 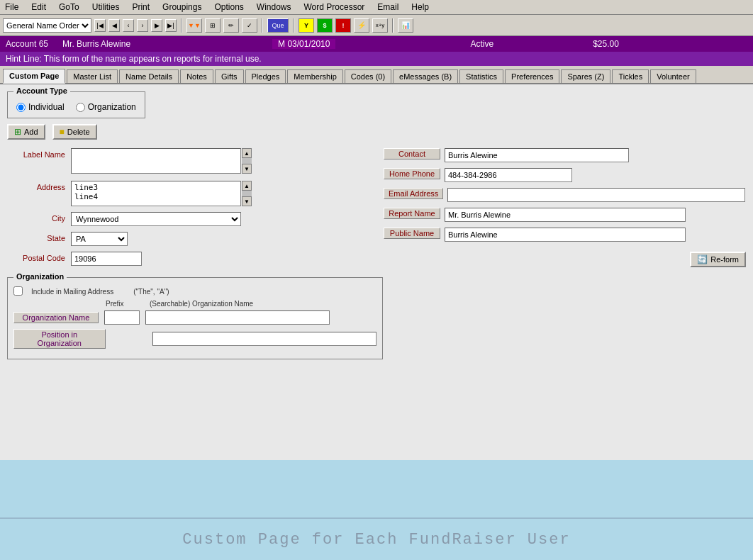 I want to click on public-name-btn: Public Name, so click(x=412, y=233).